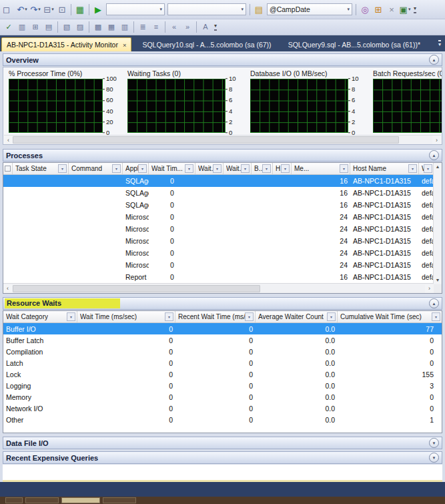 This screenshot has height=504, width=445. I want to click on overview-section-header: Overview ▲, so click(223, 60).